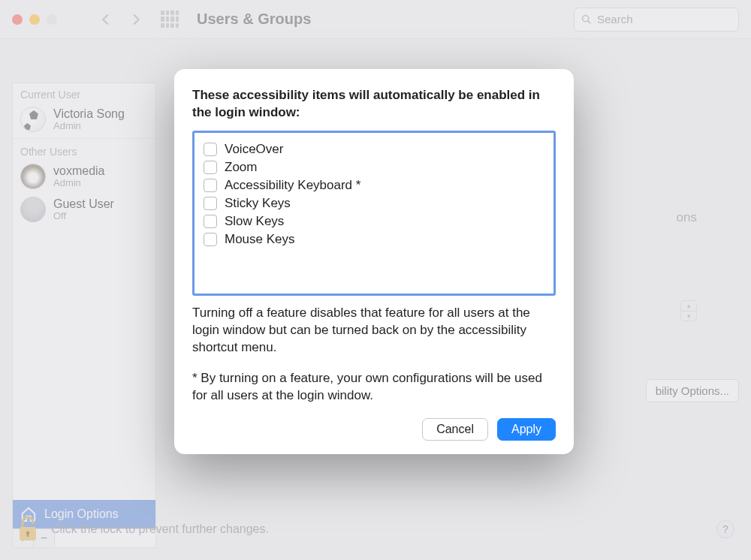  What do you see at coordinates (374, 167) in the screenshot?
I see `checkbox-row: Zoom` at bounding box center [374, 167].